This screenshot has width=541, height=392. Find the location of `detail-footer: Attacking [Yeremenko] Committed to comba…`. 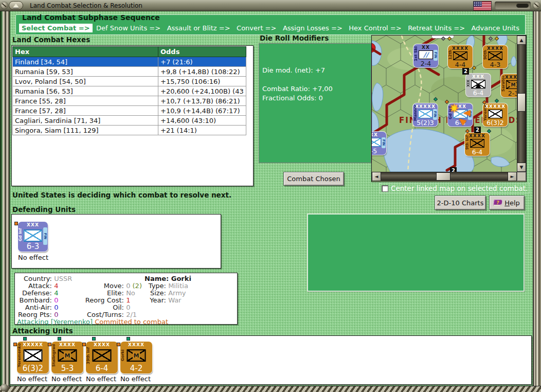

detail-footer: Attacking [Yeremenko] Committed to comba… is located at coordinates (93, 322).